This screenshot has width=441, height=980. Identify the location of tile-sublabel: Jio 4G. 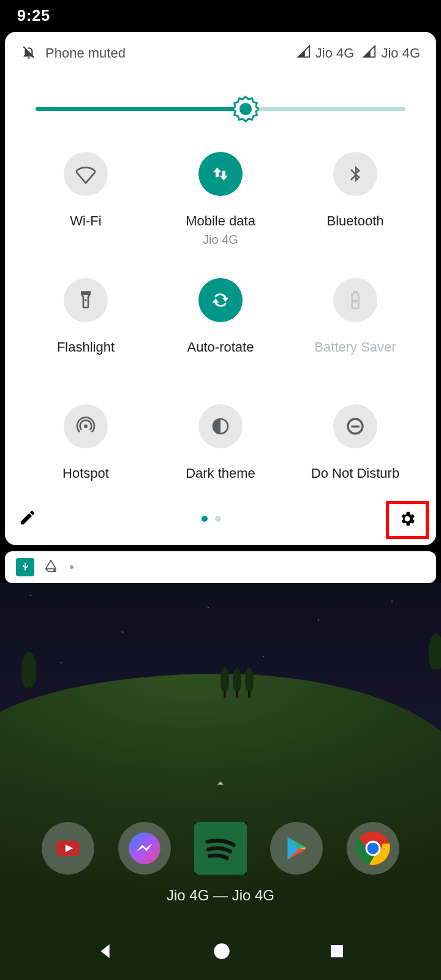
(221, 240).